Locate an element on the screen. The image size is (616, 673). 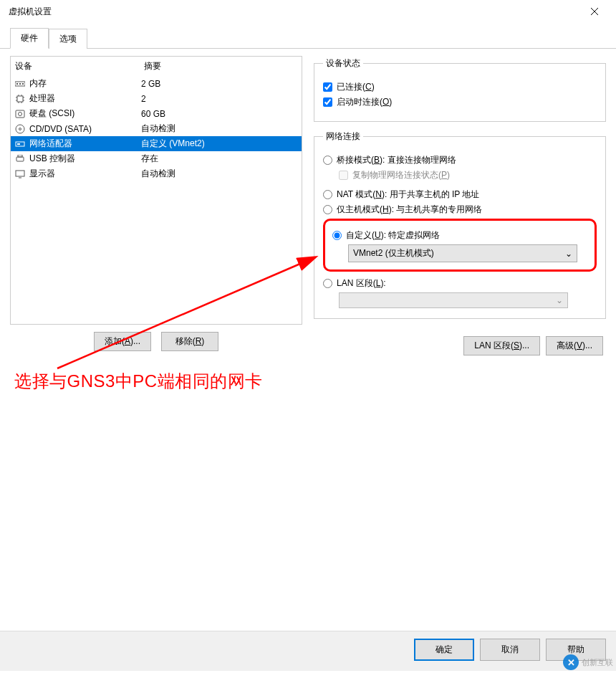
display-icon is located at coordinates (20, 174).